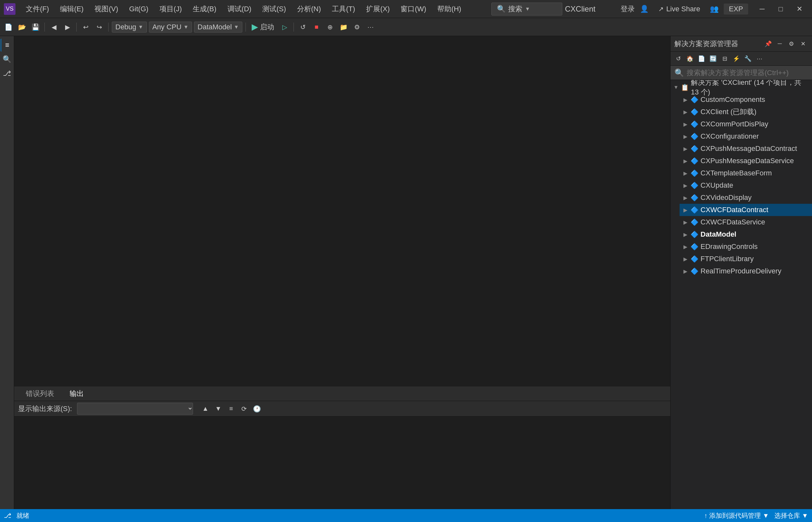 This screenshot has height=522, width=812. Describe the element at coordinates (628, 9) in the screenshot. I see `login-button: 登录` at that location.